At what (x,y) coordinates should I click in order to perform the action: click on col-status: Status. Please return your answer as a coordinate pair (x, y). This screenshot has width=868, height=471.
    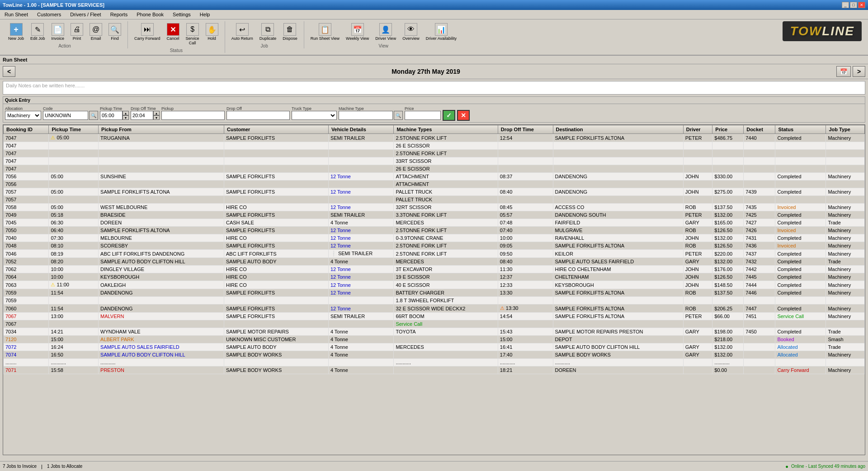
    Looking at the image, I should click on (801, 129).